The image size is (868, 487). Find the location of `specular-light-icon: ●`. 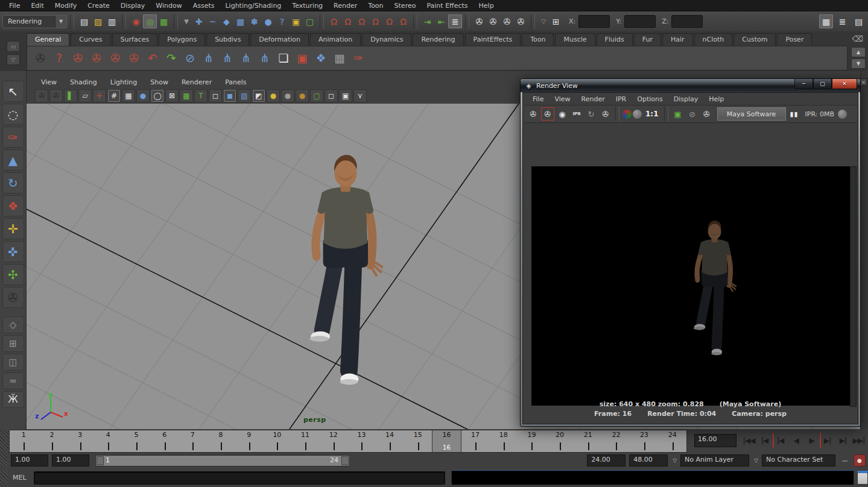

specular-light-icon: ● is located at coordinates (302, 96).